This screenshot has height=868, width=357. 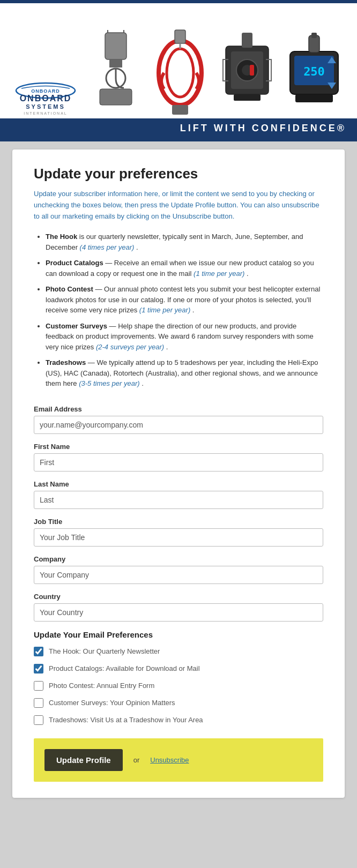 What do you see at coordinates (184, 242) in the screenshot?
I see `bullet-the-hook: The Hook is our quarterly newsletter, ty…` at bounding box center [184, 242].